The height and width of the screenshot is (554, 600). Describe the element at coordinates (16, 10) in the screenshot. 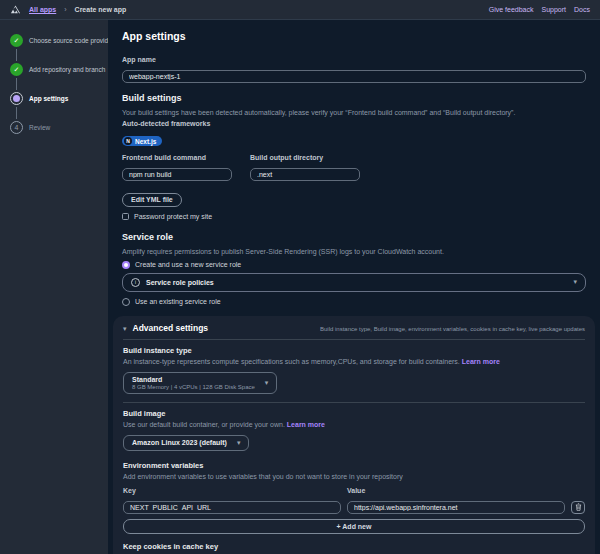

I see `amplify-logo-icon` at that location.